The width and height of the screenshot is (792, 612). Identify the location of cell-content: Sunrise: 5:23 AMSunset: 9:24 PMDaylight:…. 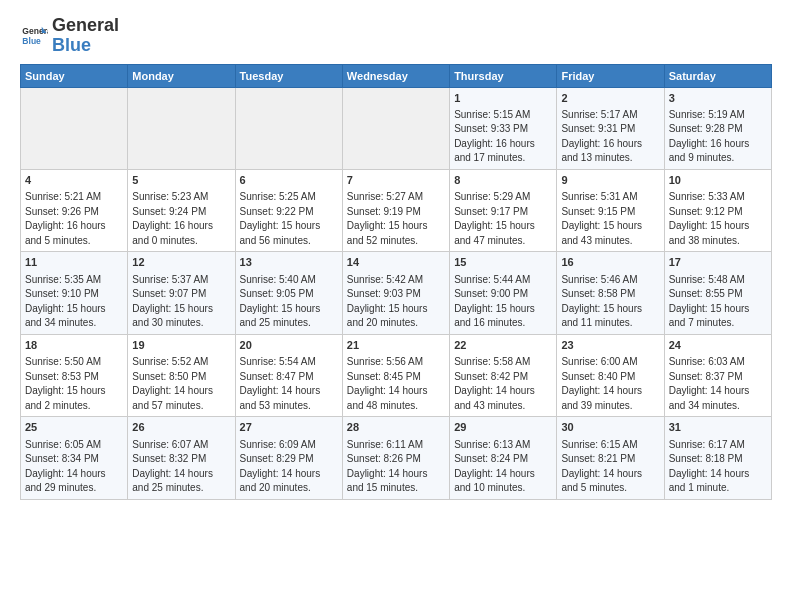
(181, 219).